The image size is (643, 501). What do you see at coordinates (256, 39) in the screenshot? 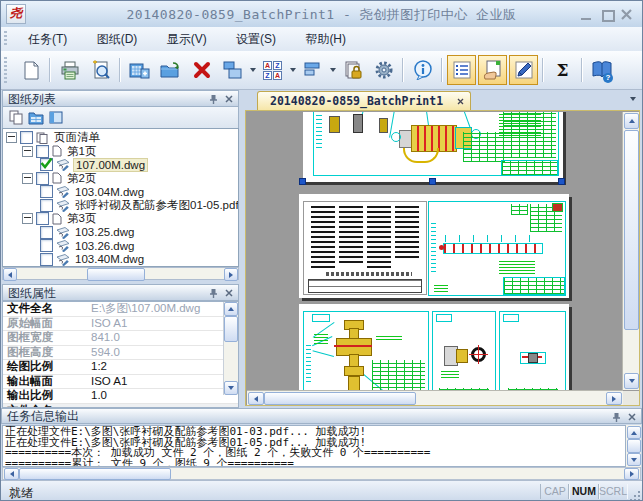
I see `menu-settings: 设置(S)` at bounding box center [256, 39].